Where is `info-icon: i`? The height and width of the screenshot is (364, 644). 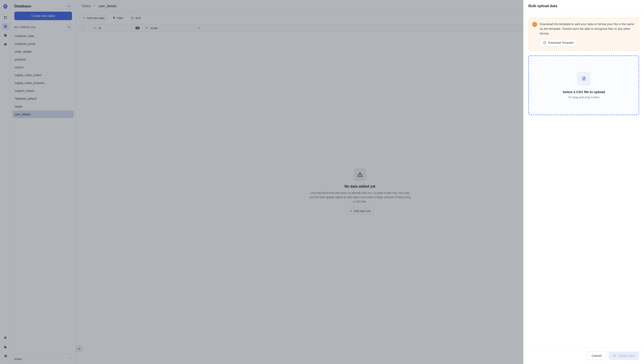 info-icon: i is located at coordinates (534, 25).